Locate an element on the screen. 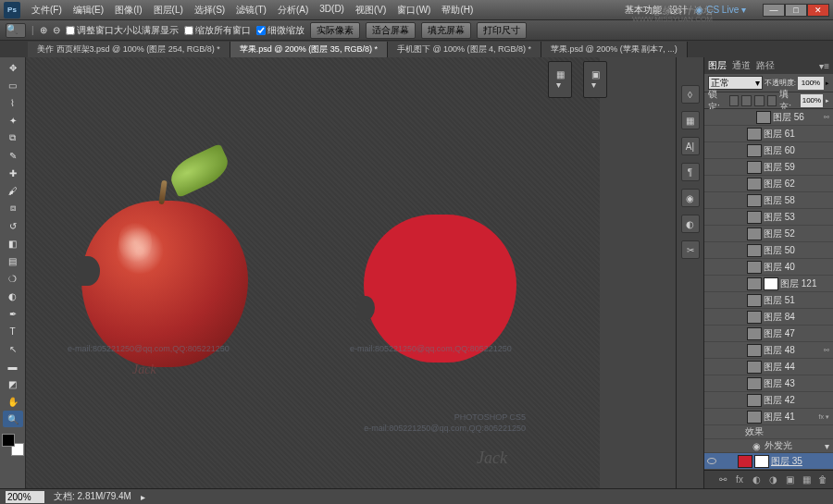 Image resolution: width=833 pixels, height=504 pixels. layer-row: 图层 56⚯ is located at coordinates (768, 117).